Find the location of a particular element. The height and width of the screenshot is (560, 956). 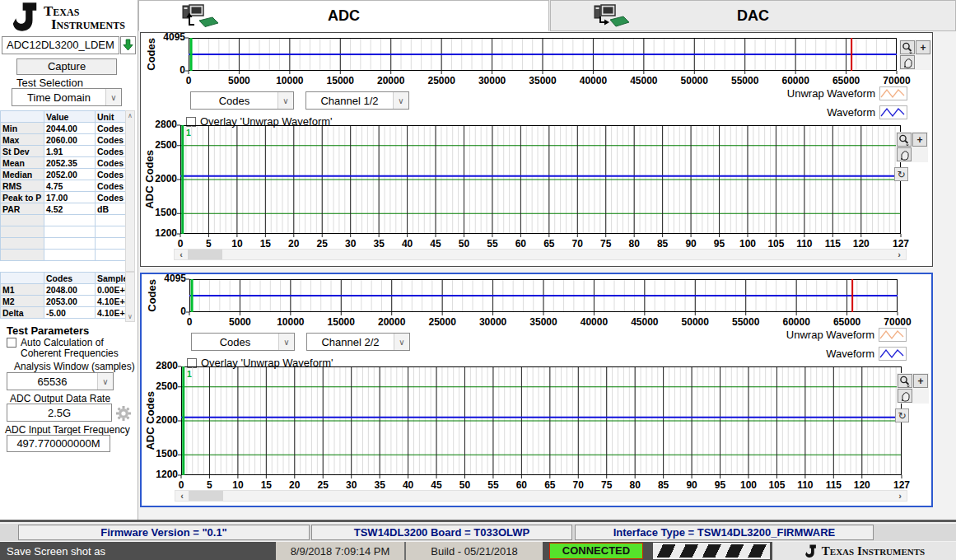

tab-dac-label: DAC is located at coordinates (753, 16).